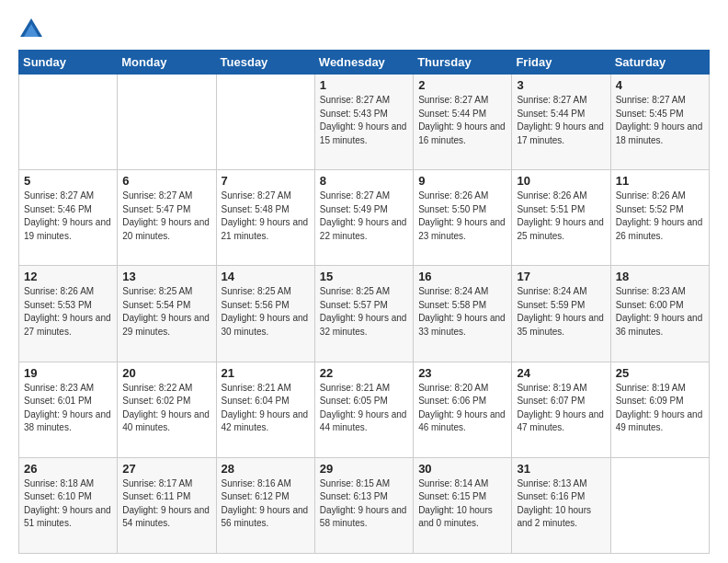 The image size is (728, 563). I want to click on day-number: 12, so click(68, 276).